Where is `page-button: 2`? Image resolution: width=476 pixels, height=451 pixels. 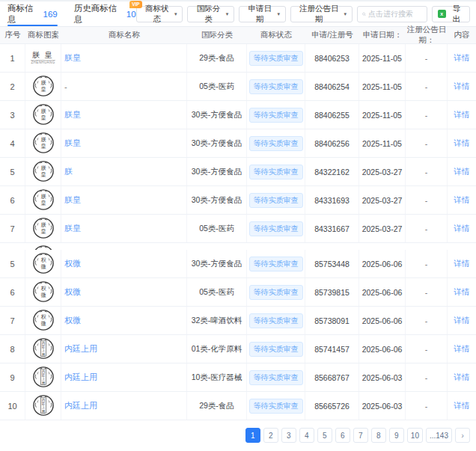
page-button: 2 is located at coordinates (271, 435).